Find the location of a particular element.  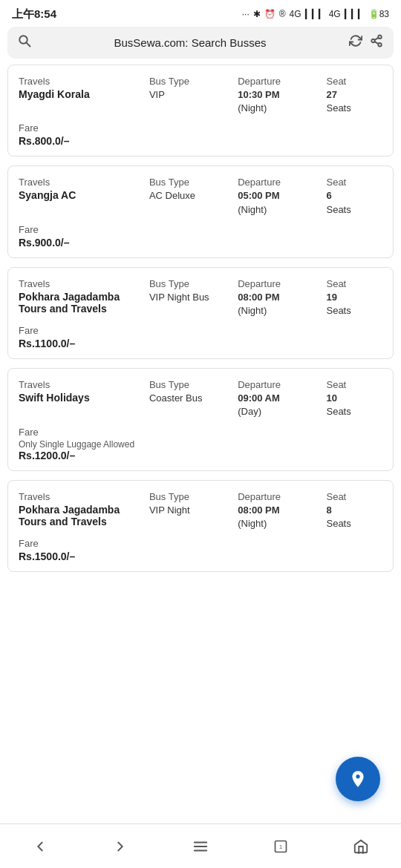

fare-value: Rs.1200.0/– is located at coordinates (200, 456).